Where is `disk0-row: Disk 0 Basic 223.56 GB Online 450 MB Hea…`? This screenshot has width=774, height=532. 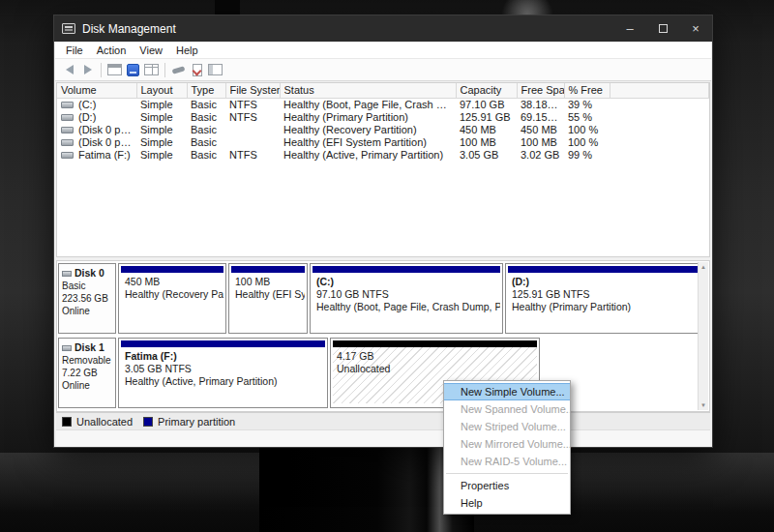
disk0-row: Disk 0 Basic 223.56 GB Online 450 MB Hea… is located at coordinates (379, 298).